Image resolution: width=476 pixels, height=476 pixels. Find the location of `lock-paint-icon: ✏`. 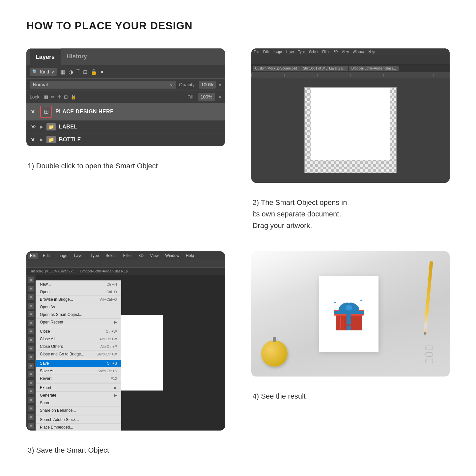

lock-paint-icon: ✏ is located at coordinates (53, 97).